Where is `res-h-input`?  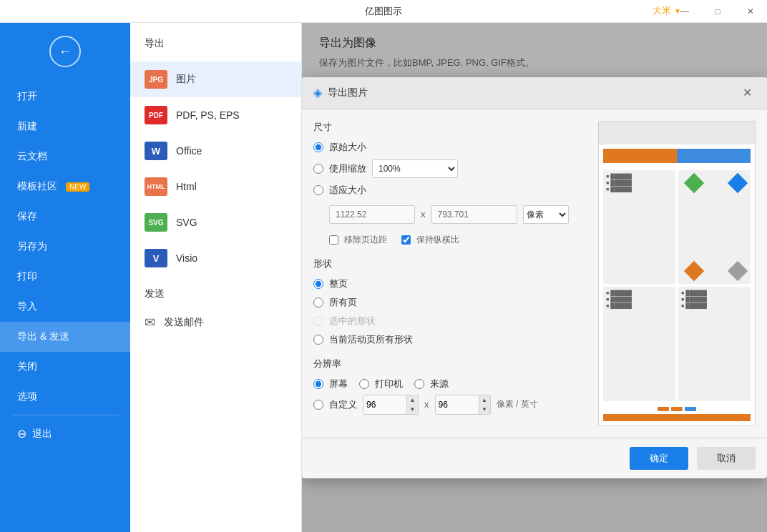
res-h-input is located at coordinates (457, 405).